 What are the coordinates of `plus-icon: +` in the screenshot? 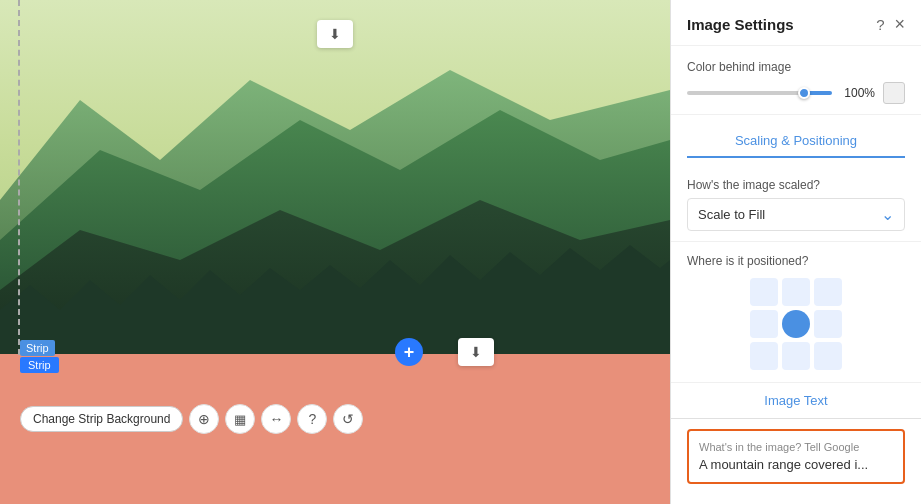 It's located at (410, 352).